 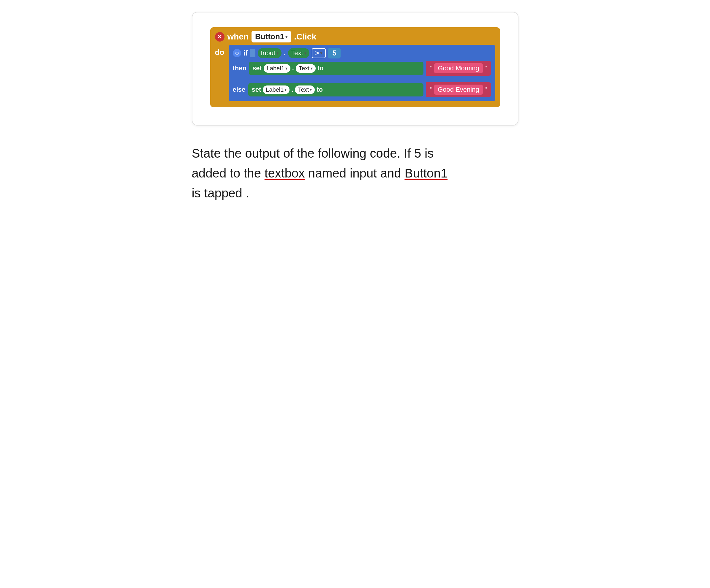 I want to click on then-row: then set Label1 ▾ . Text ▾, so click(x=362, y=68).